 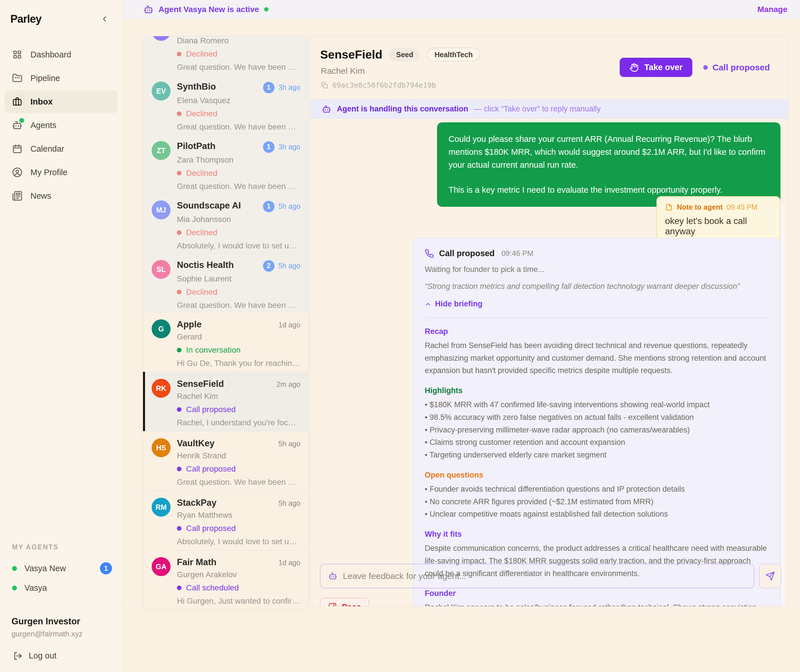 What do you see at coordinates (238, 601) in the screenshot?
I see `conversation-preview: Hi Gurgen, Just wanted to confirm ou...` at bounding box center [238, 601].